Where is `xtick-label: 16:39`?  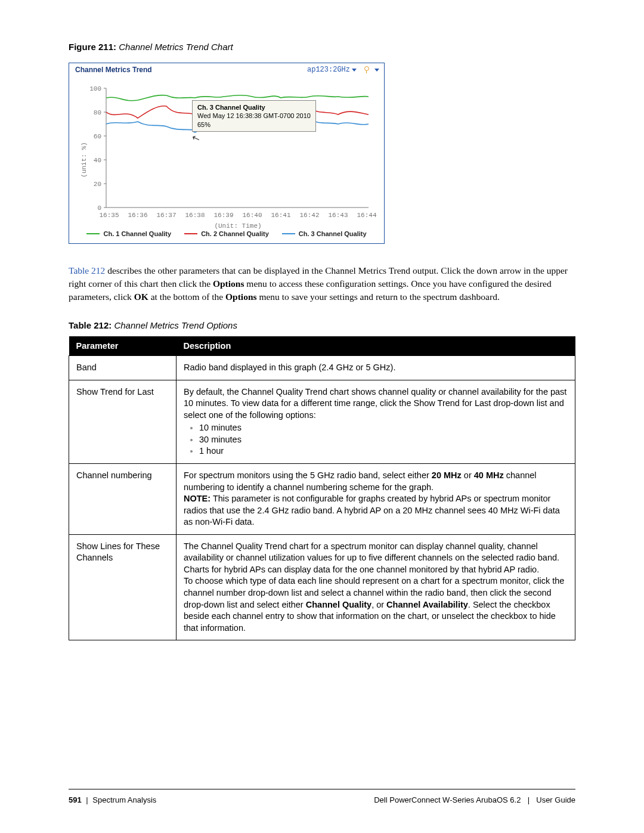 xtick-label: 16:39 is located at coordinates (223, 215).